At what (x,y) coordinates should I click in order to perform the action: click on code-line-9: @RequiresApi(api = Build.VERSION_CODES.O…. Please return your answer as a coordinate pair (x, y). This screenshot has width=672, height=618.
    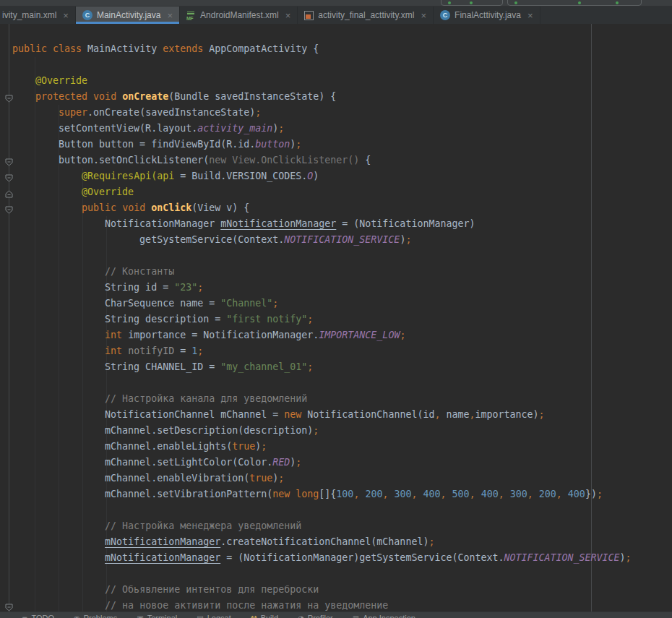
    Looking at the image, I should click on (322, 176).